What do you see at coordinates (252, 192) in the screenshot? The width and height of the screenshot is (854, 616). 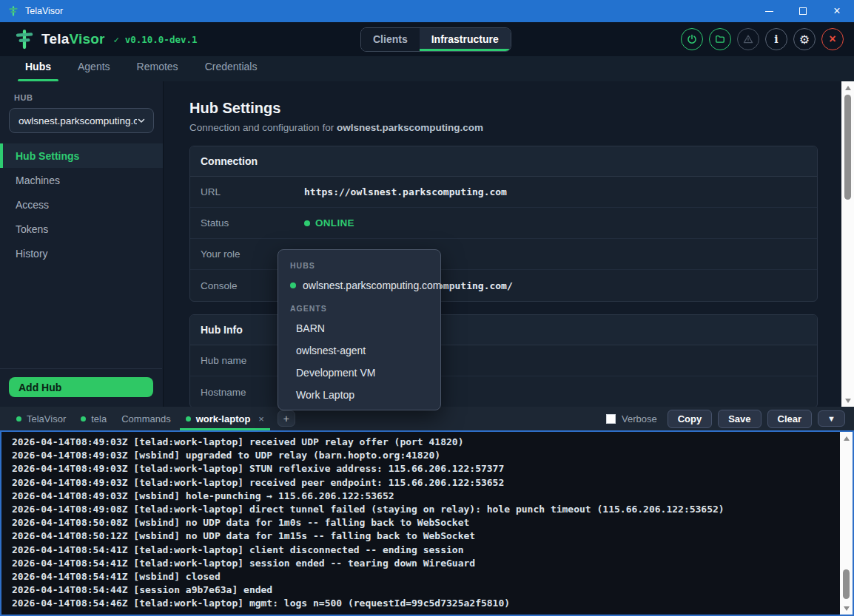 I see `url-label: URL` at bounding box center [252, 192].